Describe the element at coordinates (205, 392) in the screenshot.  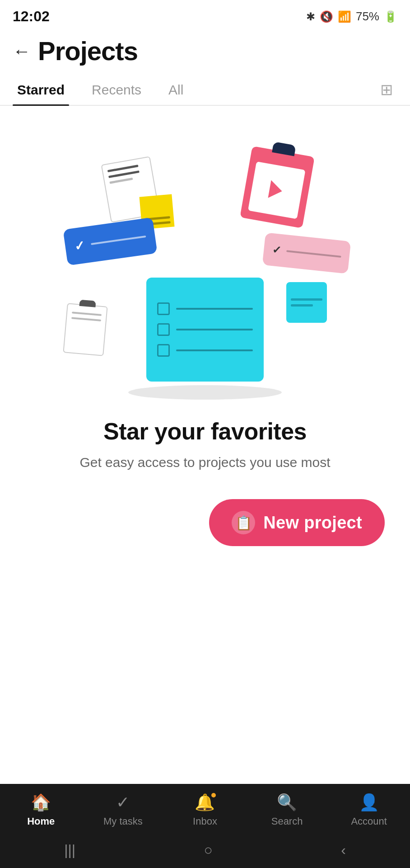
I see `illustration-shadow` at that location.